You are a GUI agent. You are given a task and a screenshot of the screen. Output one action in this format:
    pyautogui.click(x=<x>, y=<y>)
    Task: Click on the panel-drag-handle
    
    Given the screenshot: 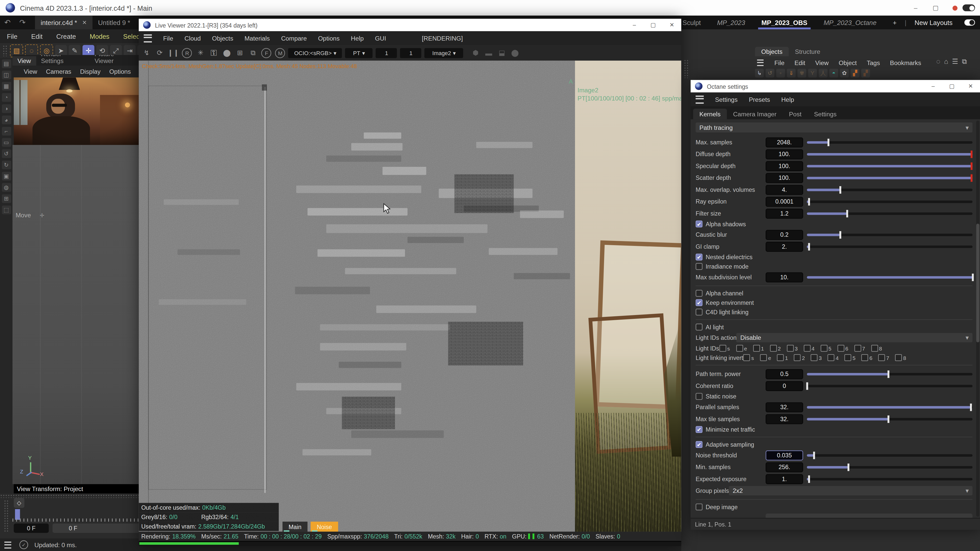 What is the action you would take?
    pyautogui.click(x=686, y=68)
    